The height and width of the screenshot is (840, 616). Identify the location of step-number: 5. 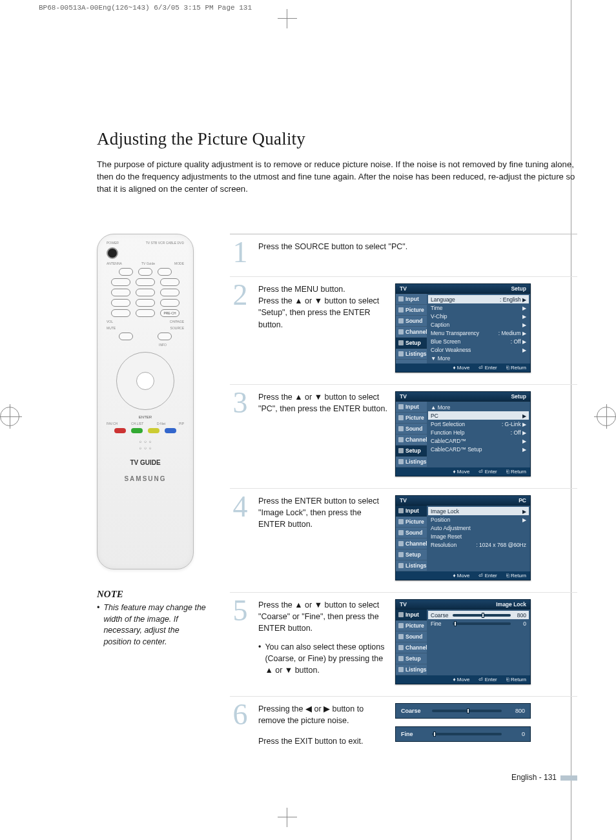
(240, 611).